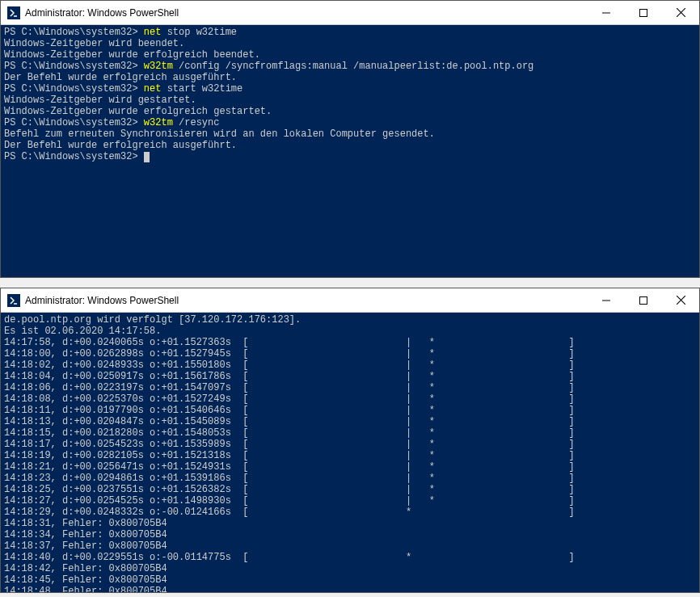  I want to click on terminal-line: 14:18:25, d:+00.0237551s o:+01.1526382s …, so click(350, 490).